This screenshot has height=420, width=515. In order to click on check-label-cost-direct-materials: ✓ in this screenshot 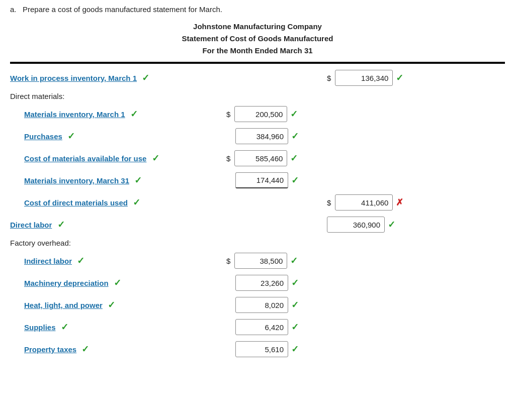, I will do `click(137, 202)`.